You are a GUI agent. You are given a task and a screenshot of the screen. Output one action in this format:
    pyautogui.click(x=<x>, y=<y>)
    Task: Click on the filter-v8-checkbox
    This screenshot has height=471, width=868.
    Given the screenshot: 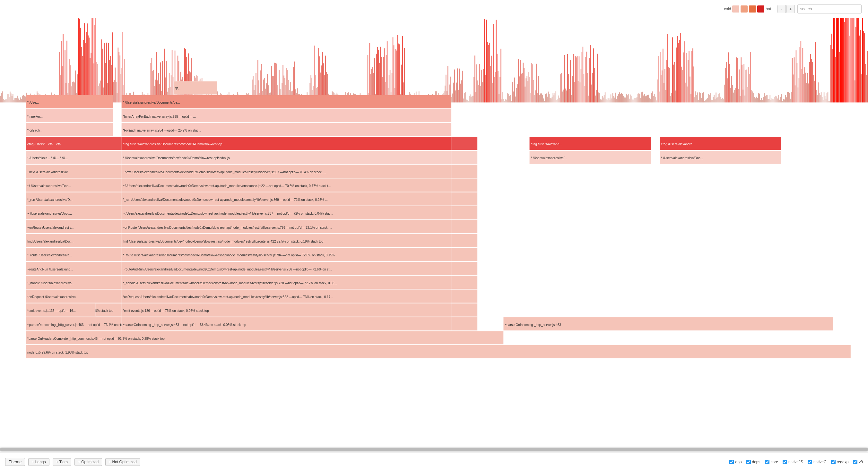 What is the action you would take?
    pyautogui.click(x=855, y=462)
    